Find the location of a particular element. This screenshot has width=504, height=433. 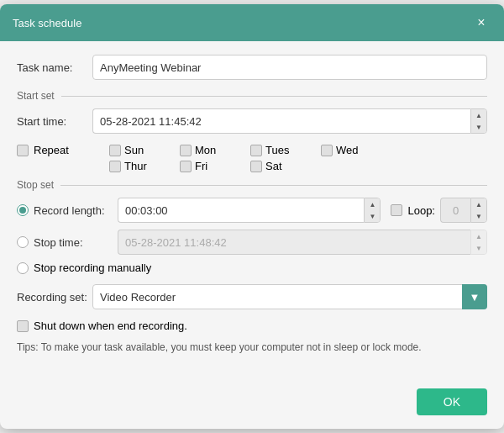

record-length-row: Record length: ▲ ▼ Loop: ▲ ▼ is located at coordinates (252, 210).